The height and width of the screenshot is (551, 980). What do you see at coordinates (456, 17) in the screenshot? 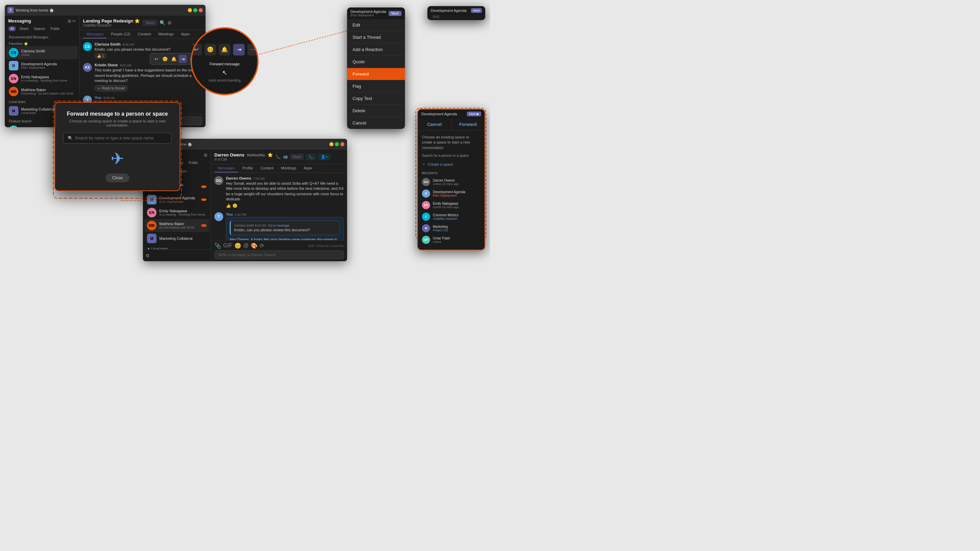
I see `mobile-ctx-sub: 9:41` at bounding box center [456, 17].